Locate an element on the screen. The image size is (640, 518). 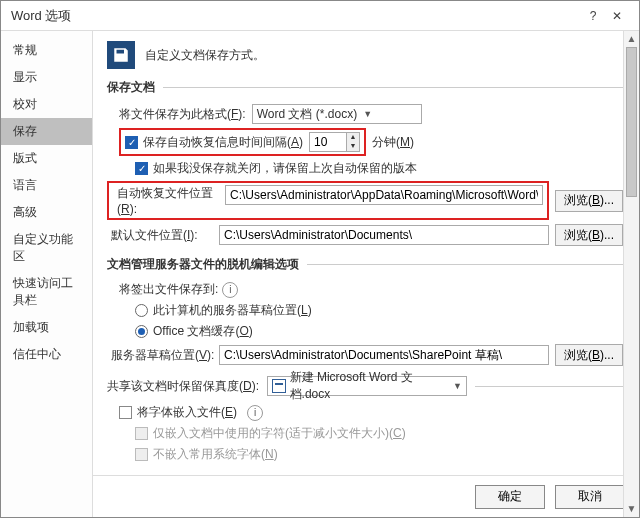
default-path-row: 默认文件位置(I): 浏览(B)... is located at coordinates (365, 235).